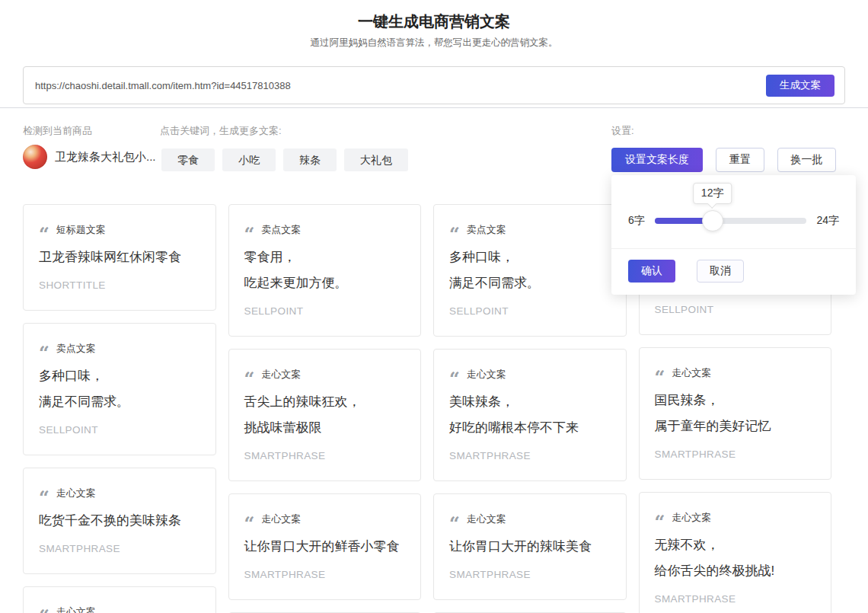 The height and width of the screenshot is (613, 868). I want to click on card-copy-line: 属于童年的美好记忆, so click(736, 426).